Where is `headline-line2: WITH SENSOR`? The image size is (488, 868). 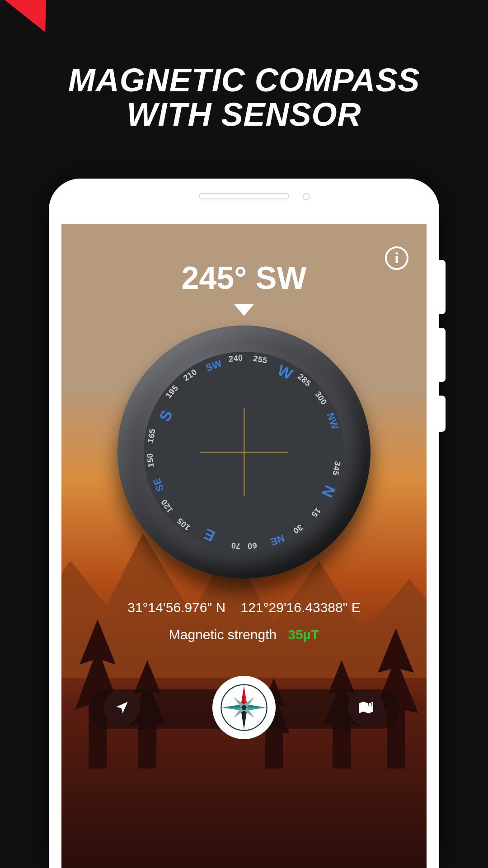 headline-line2: WITH SENSOR is located at coordinates (244, 115).